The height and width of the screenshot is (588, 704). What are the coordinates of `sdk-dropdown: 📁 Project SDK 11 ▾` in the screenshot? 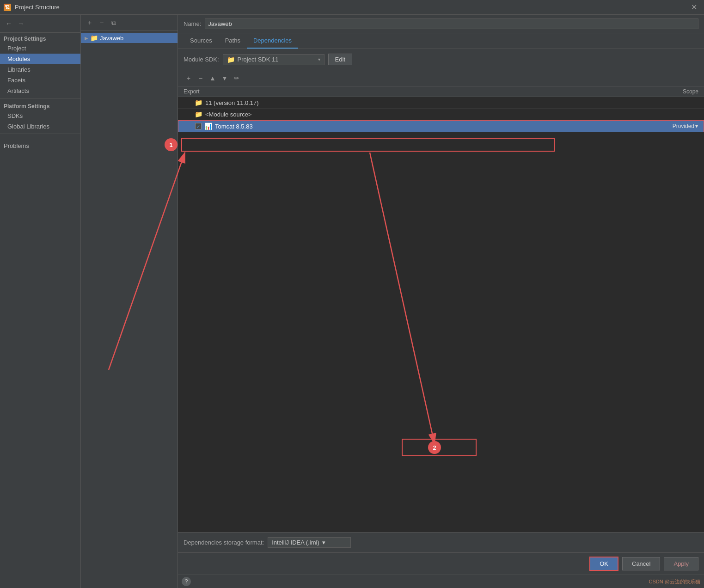 It's located at (274, 60).